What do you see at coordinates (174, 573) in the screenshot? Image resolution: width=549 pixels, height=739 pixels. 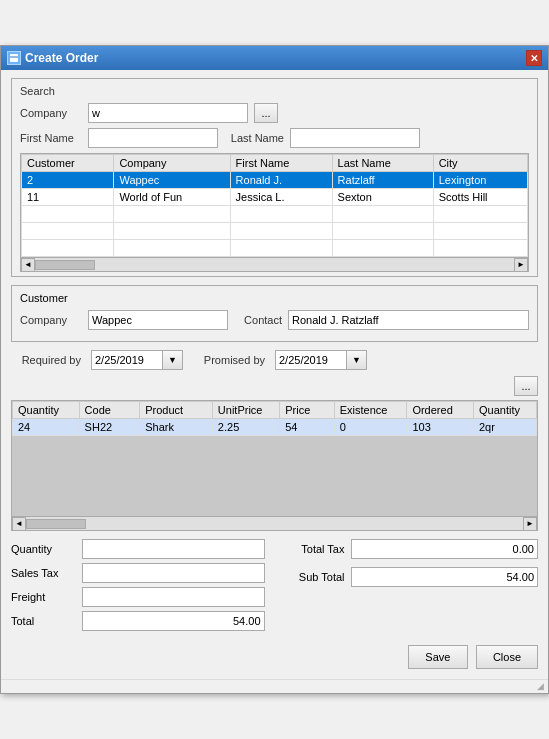 I see `sales-tax-input` at bounding box center [174, 573].